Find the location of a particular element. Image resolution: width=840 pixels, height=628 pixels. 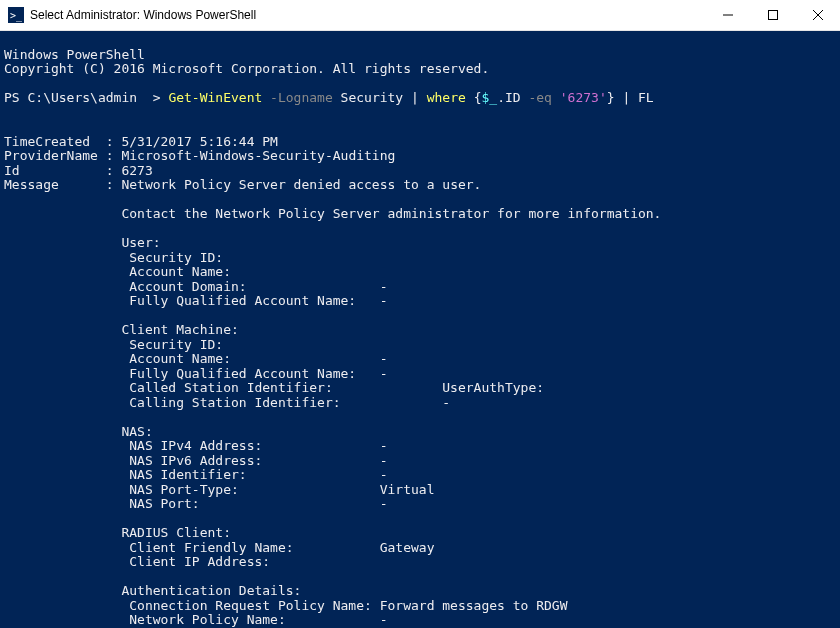

nas-port-type: NAS Port-Type: Virtual is located at coordinates (219, 490).